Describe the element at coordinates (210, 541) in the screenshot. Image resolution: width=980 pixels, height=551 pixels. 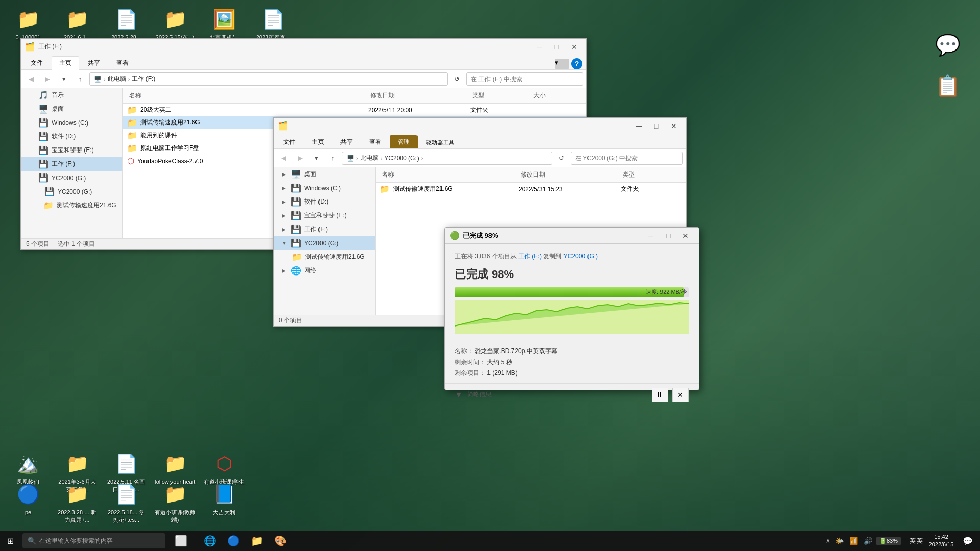
I see `edge-browser-btn: 🌐` at that location.